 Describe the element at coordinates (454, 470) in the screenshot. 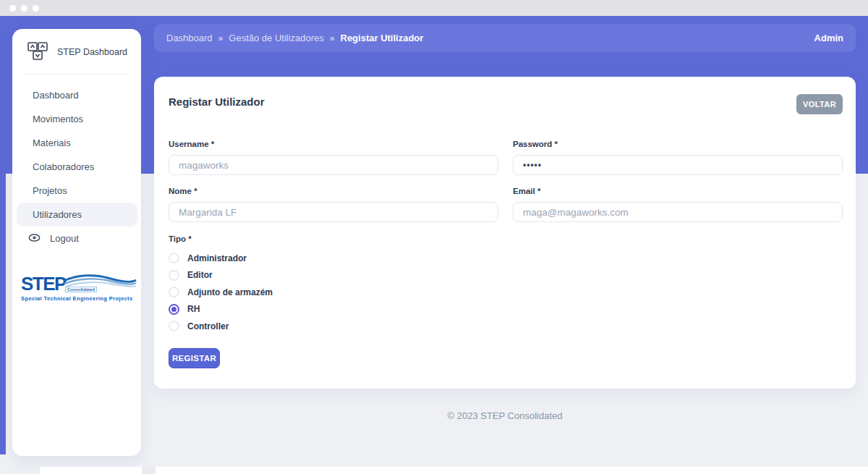

I see `bottom-partial-card` at that location.